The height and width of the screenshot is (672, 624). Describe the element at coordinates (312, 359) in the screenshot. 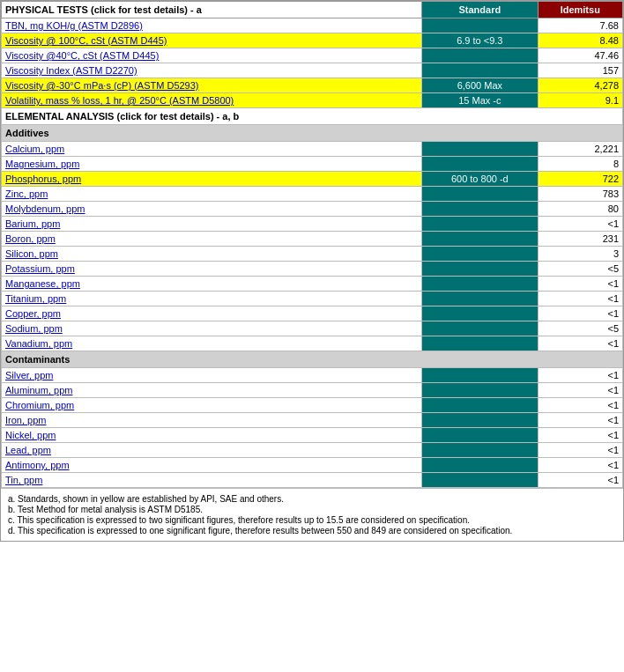

I see `section-header-row: Contaminants` at that location.